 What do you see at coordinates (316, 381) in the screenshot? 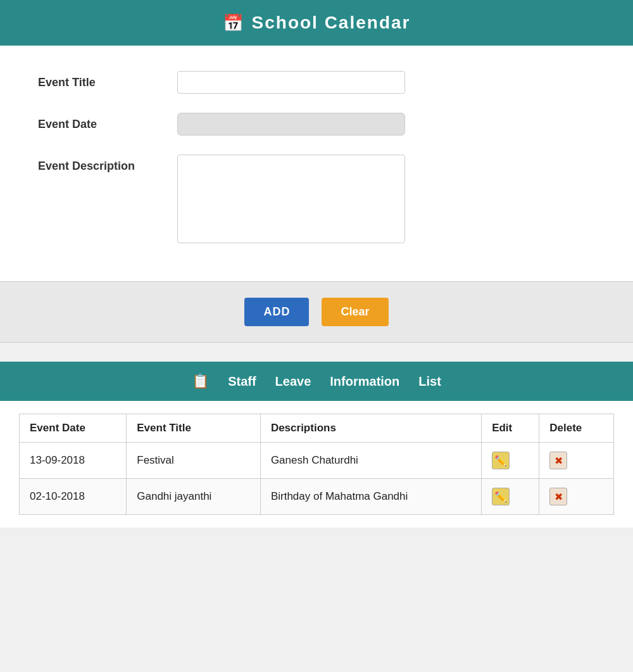
I see `nav-bar: 📋 Staff Leave Information List` at bounding box center [316, 381].